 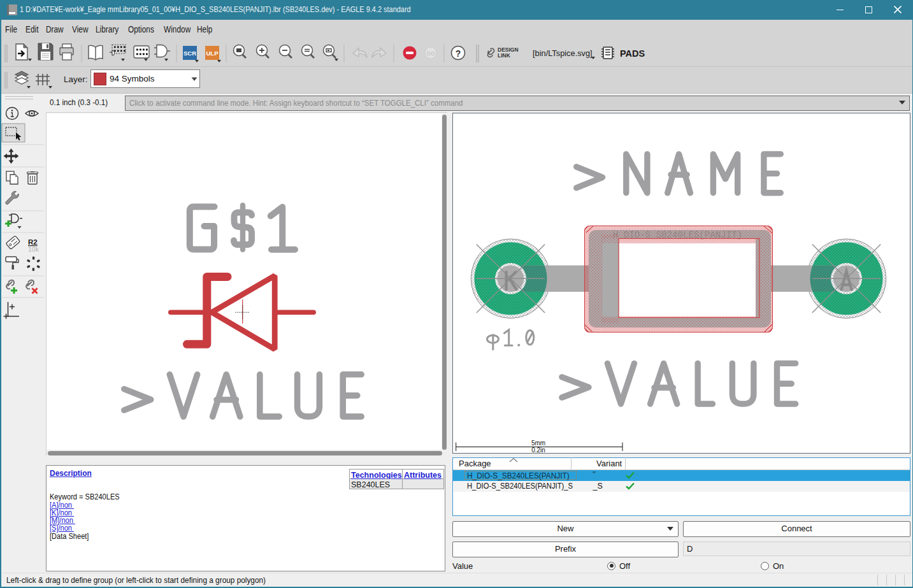 I want to click on svg-text: 0.2in, so click(x=538, y=450).